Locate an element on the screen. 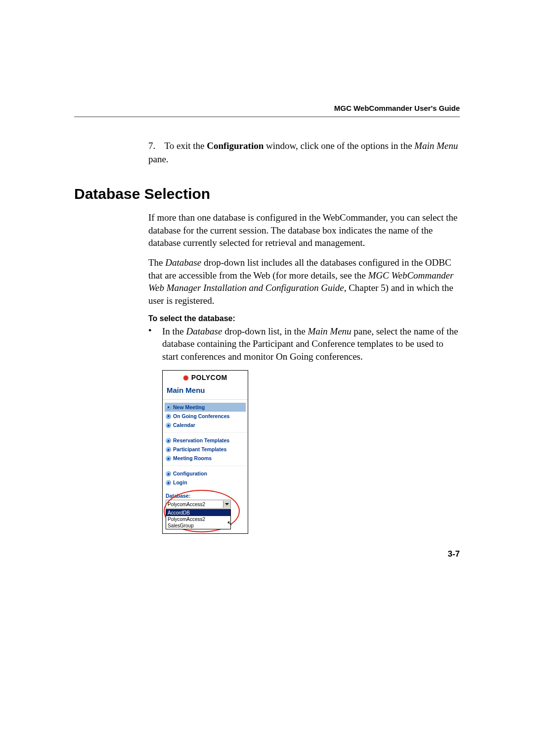  bullet-item: • In the Database drop-down list, in the… is located at coordinates (304, 344).